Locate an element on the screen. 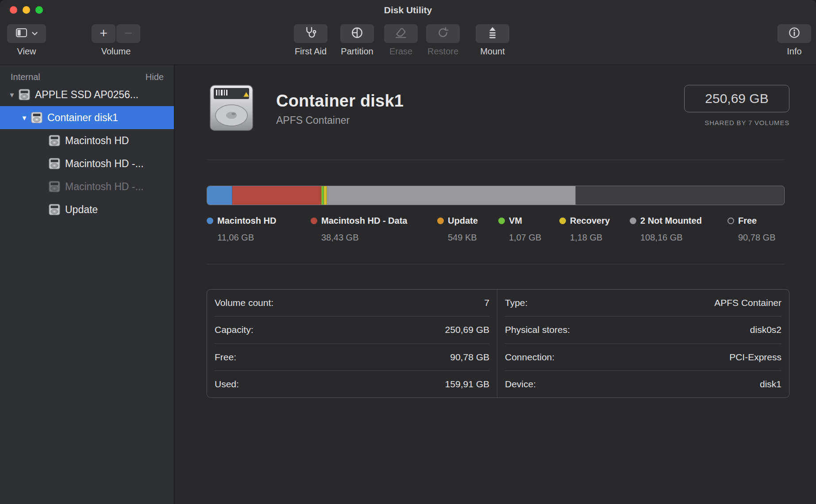  total-size-badge: 250,69 GB is located at coordinates (737, 99).